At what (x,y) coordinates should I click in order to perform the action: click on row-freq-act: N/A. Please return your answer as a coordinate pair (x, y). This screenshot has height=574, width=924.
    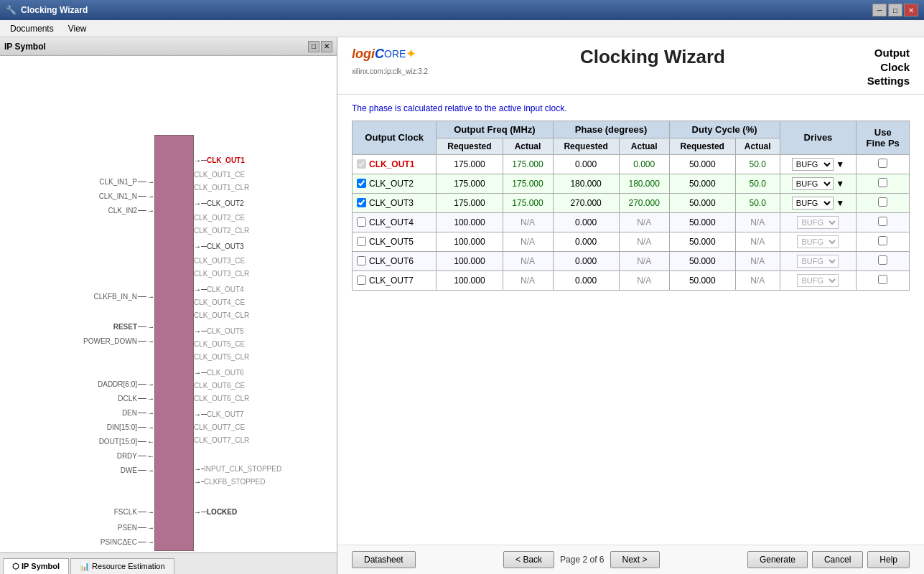
    Looking at the image, I should click on (528, 241).